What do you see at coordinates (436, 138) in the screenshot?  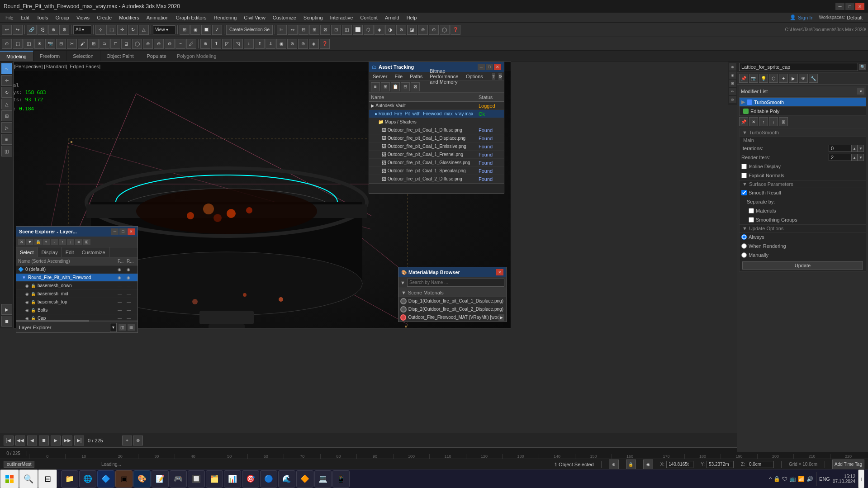 I see `asset-row-coal1-disp: 🖼 Outdoor_fire_pit_Coal_1_Displace.png F…` at bounding box center [436, 138].